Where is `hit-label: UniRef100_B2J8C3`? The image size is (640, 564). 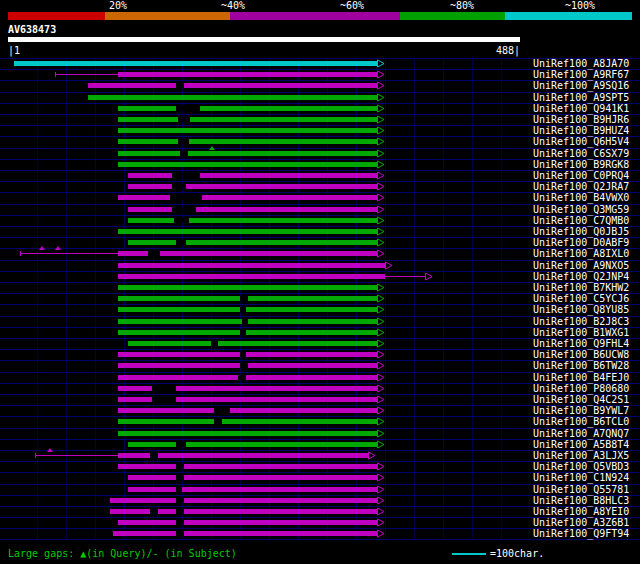 hit-label: UniRef100_B2J8C3 is located at coordinates (581, 322).